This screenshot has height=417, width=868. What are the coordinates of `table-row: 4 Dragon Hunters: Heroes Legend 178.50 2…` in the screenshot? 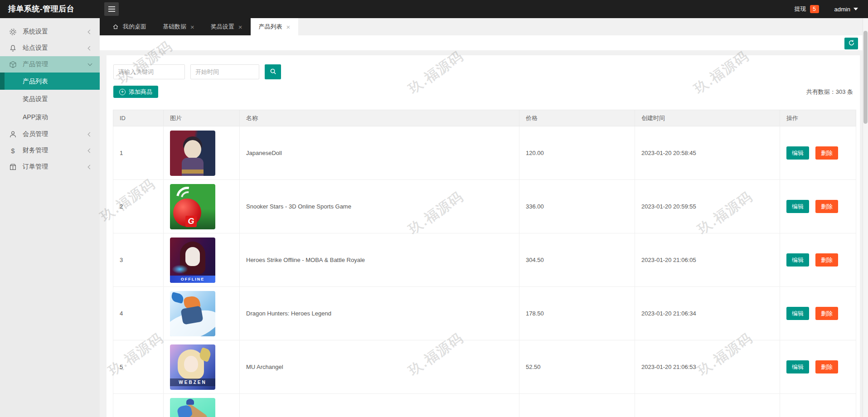 It's located at (485, 314).